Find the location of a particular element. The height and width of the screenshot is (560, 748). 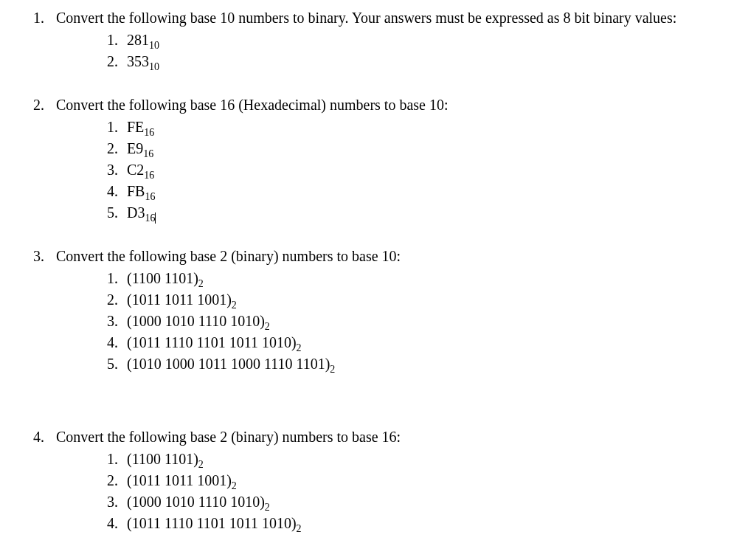

subitem-text: D316 is located at coordinates (430, 212).